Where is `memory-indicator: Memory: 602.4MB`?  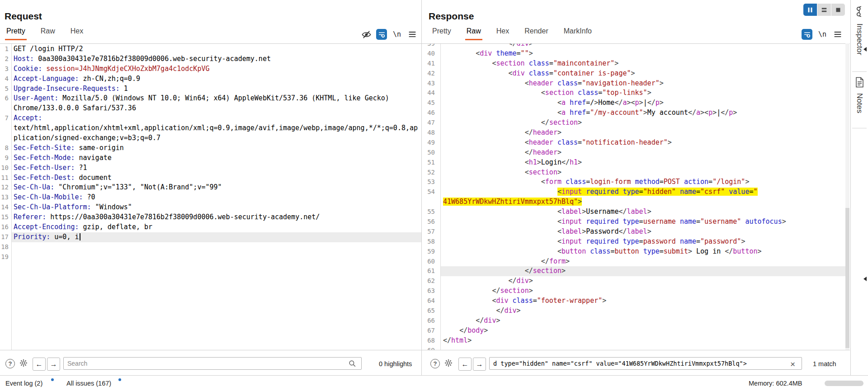 memory-indicator: Memory: 602.4MB is located at coordinates (775, 383).